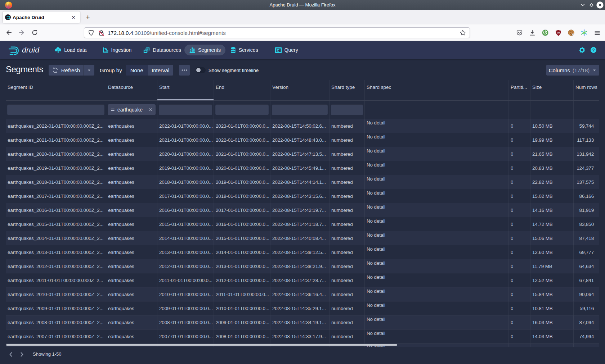 This screenshot has height=364, width=605. Describe the element at coordinates (162, 50) in the screenshot. I see `nav-datasources: Datasources` at that location.